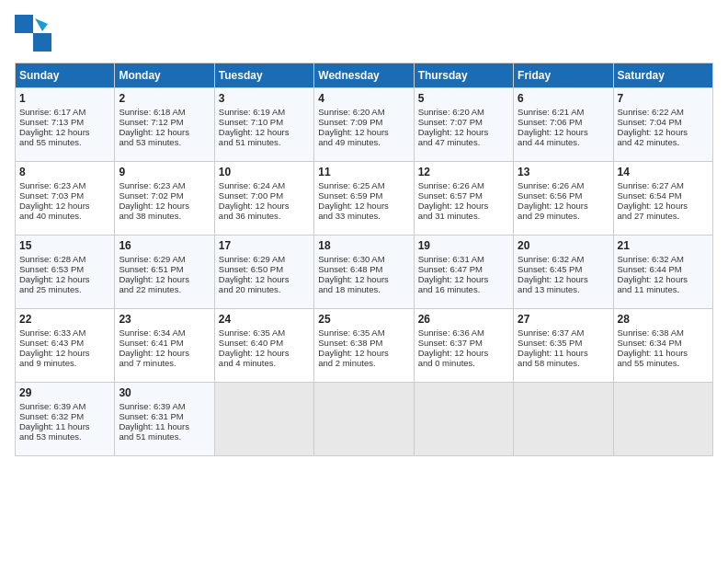 The image size is (728, 563). What do you see at coordinates (364, 142) in the screenshot?
I see `day-info-line: and 49 minutes.` at bounding box center [364, 142].